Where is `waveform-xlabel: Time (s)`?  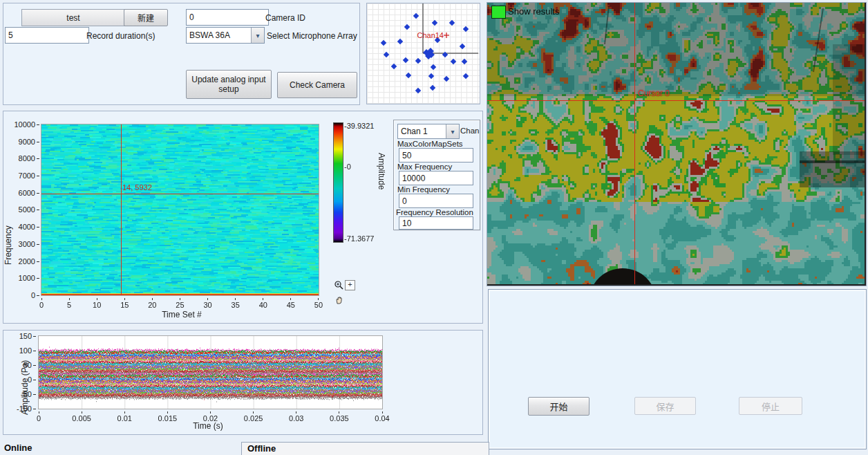 waveform-xlabel: Time (s) is located at coordinates (208, 426).